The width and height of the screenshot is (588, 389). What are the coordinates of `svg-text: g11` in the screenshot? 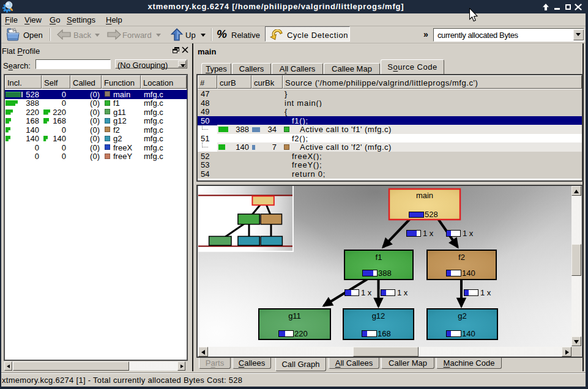 It's located at (295, 316).